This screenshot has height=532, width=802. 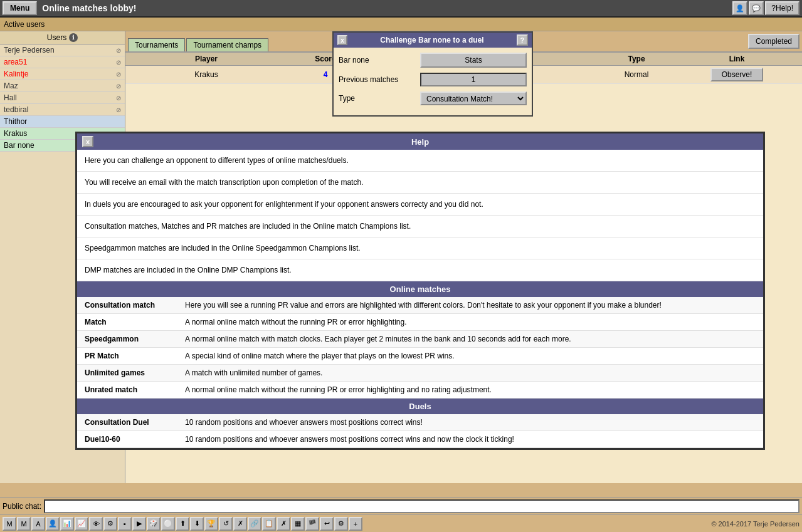 I want to click on public-chat-label: Public chat:, so click(x=22, y=506).